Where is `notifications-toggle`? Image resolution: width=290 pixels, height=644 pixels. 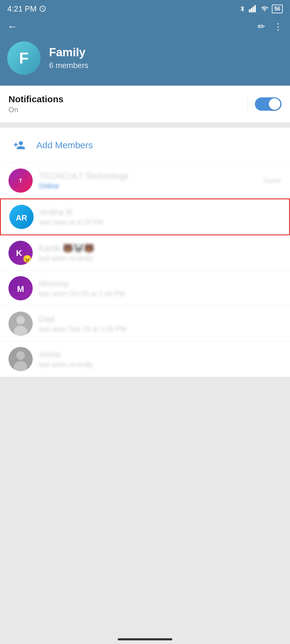 notifications-toggle is located at coordinates (268, 104).